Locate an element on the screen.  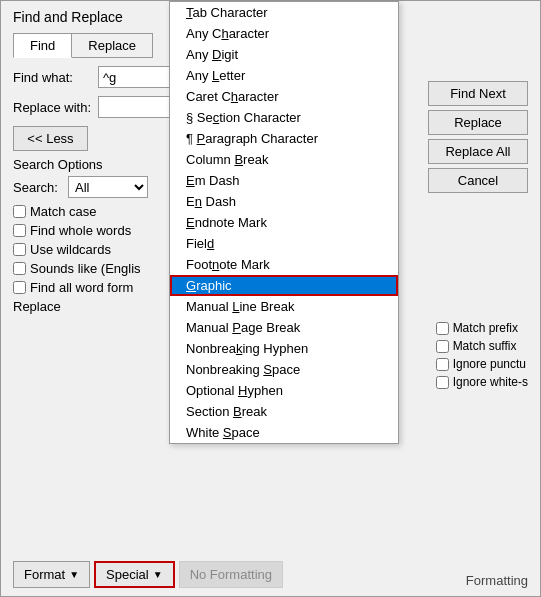
ignore-white-checkbox is located at coordinates (442, 382).